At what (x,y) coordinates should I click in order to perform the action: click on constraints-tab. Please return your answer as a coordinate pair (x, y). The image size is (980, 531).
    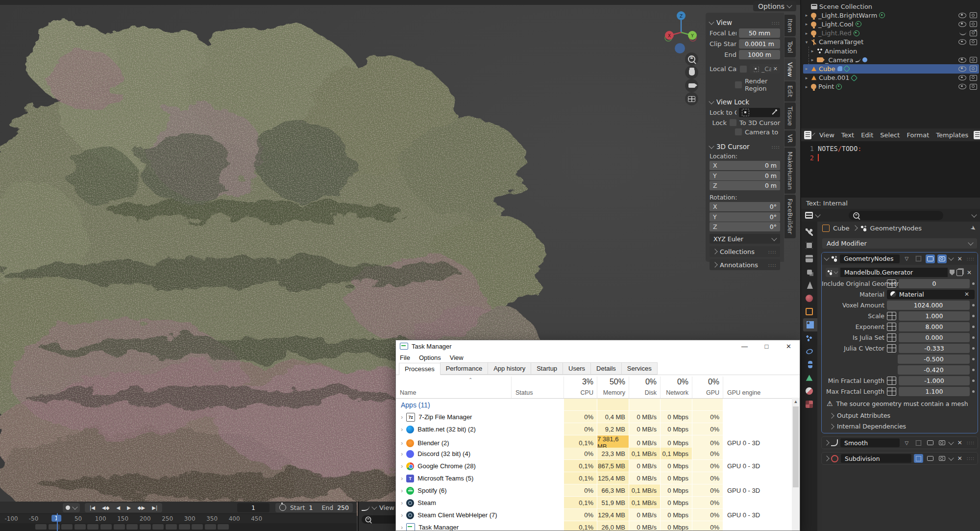
    Looking at the image, I should click on (809, 365).